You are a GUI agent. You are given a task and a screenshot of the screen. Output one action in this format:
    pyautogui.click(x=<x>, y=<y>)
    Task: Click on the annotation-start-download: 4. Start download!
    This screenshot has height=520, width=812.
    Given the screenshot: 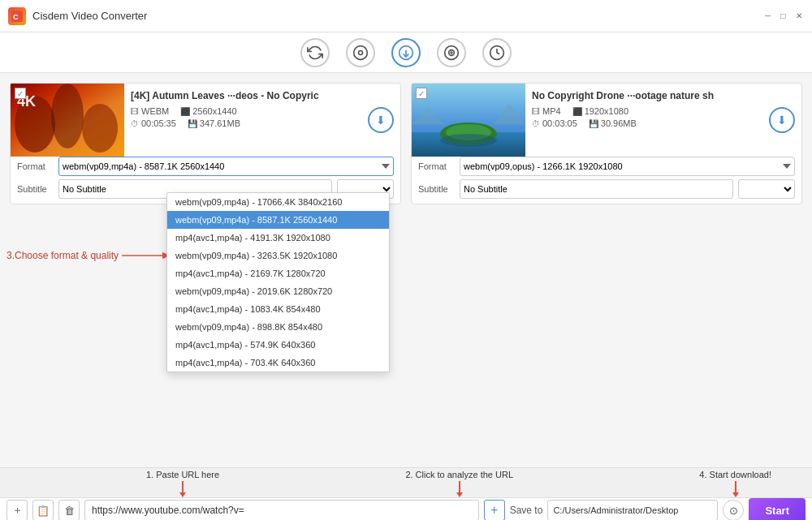 What is the action you would take?
    pyautogui.click(x=736, y=483)
    